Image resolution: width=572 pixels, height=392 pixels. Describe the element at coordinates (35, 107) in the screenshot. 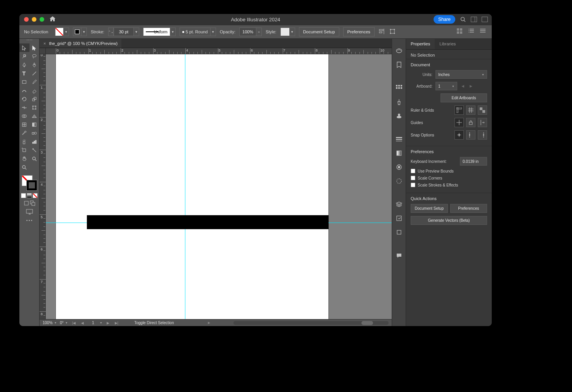

I see `free-transform-tool` at that location.